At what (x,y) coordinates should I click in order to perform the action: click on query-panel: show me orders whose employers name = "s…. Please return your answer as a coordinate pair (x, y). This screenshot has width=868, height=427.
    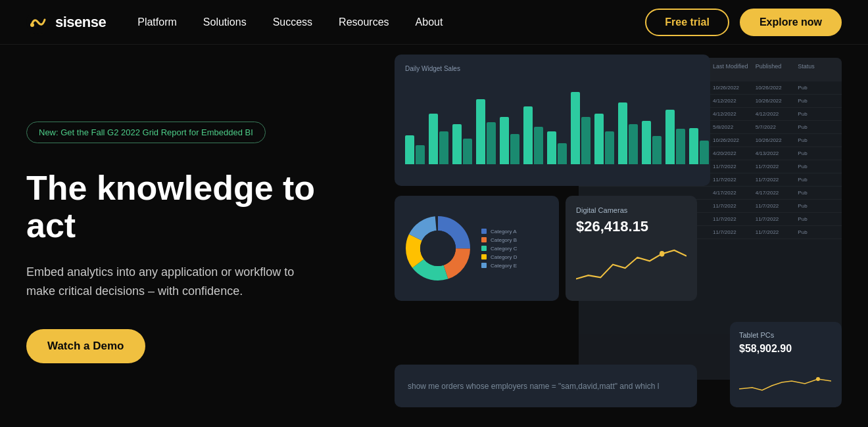
    Looking at the image, I should click on (546, 386).